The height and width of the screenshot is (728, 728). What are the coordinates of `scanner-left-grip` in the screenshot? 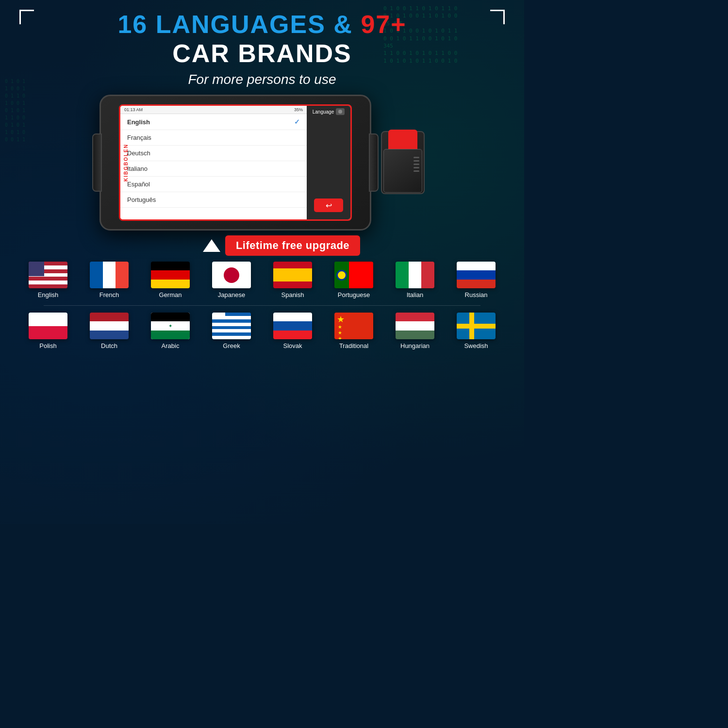 It's located at (97, 163).